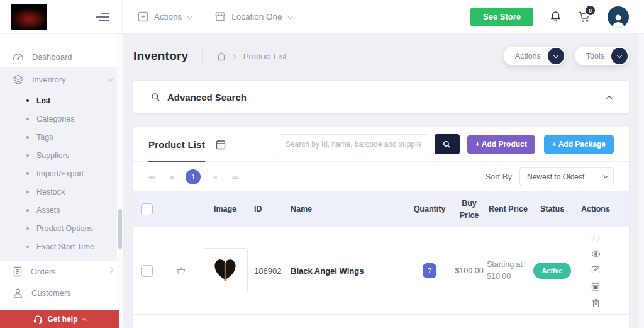 The image size is (644, 328). I want to click on sidebar-subitem-exact-start-time: Exact Start Time, so click(62, 247).